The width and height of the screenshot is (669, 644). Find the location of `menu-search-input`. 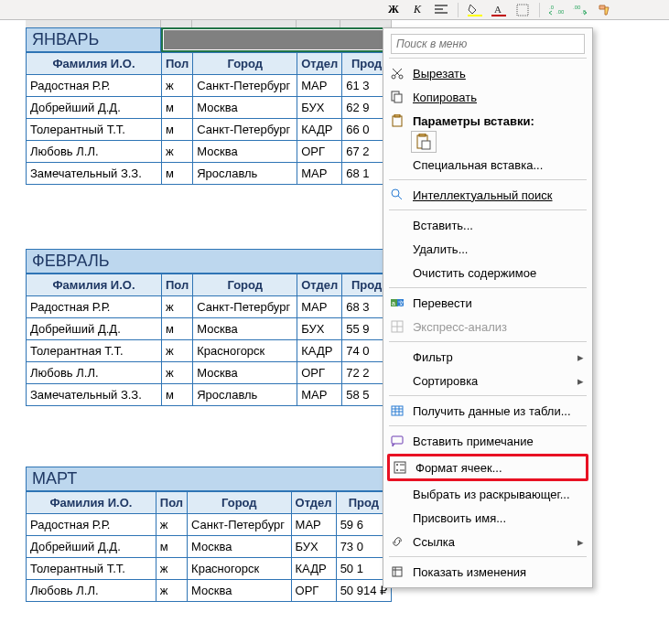

menu-search-input is located at coordinates (488, 44).